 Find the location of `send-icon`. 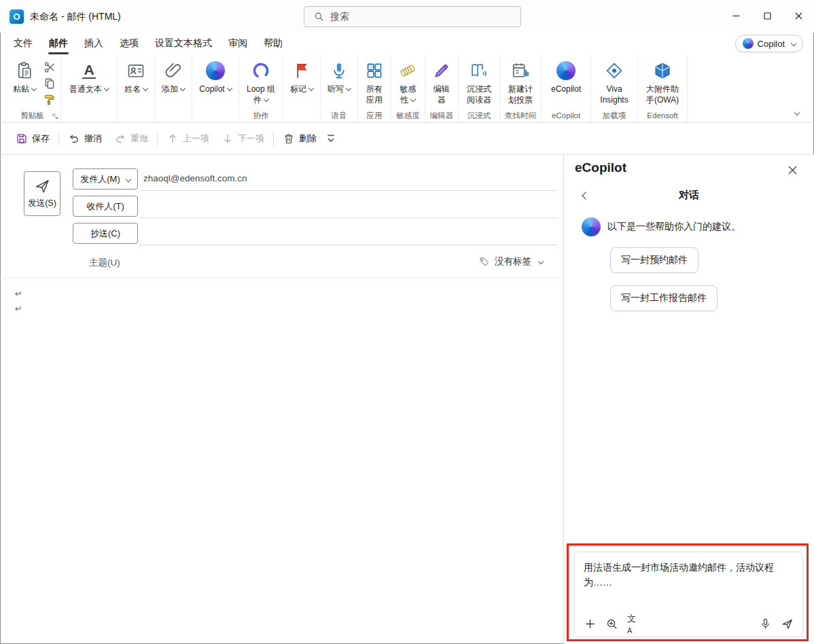

send-icon is located at coordinates (787, 624).